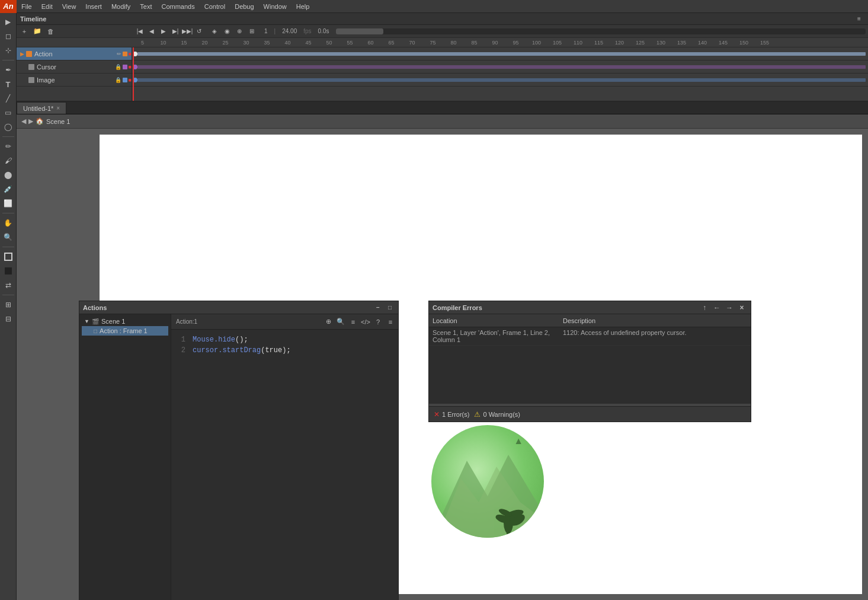  Describe the element at coordinates (500, 67) in the screenshot. I see `cursor-frames` at that location.